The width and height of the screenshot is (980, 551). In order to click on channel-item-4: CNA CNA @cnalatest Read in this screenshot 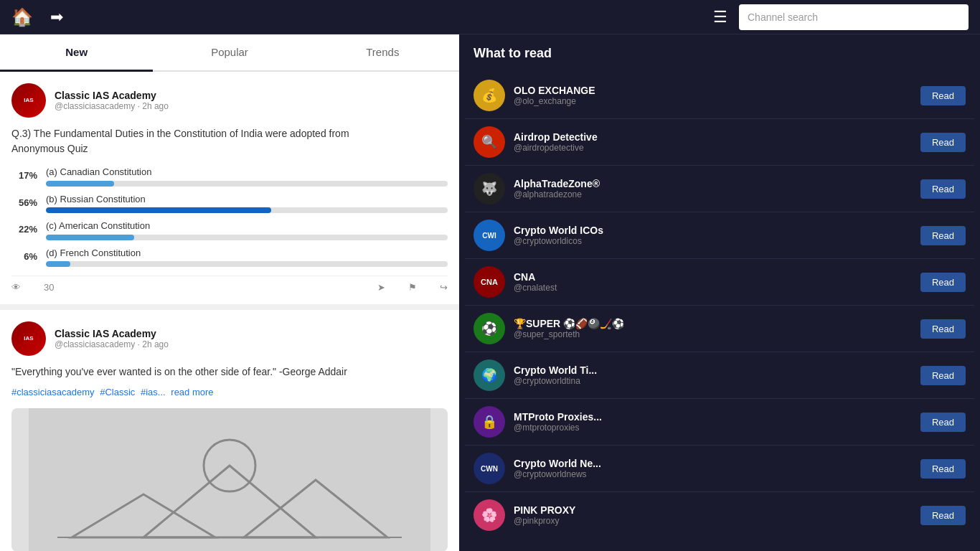, I will do `click(720, 283)`.